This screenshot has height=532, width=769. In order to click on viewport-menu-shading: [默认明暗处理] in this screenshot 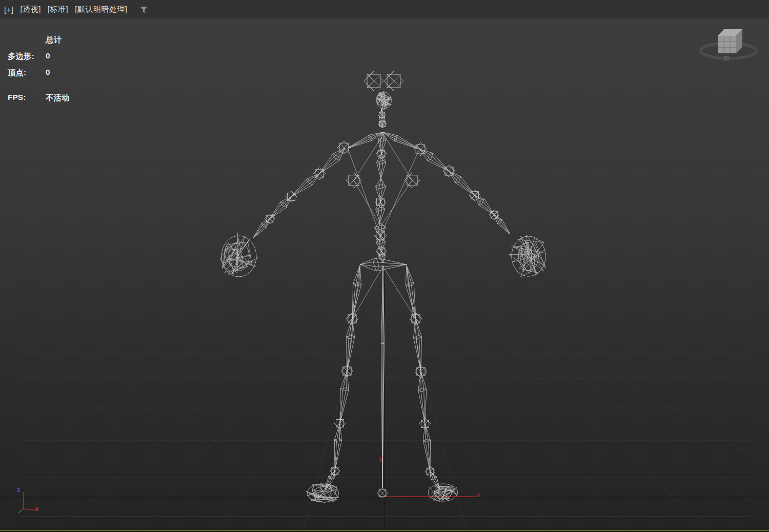, I will do `click(101, 9)`.